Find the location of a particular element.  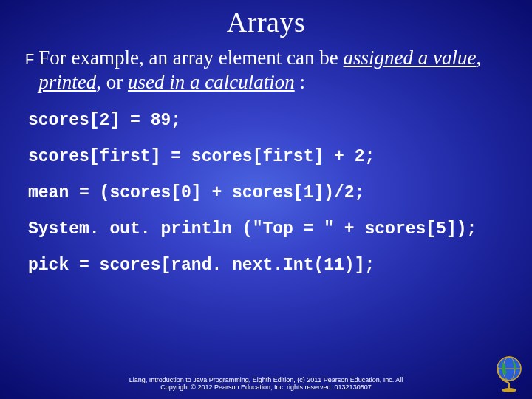

bullet-icon: F is located at coordinates (30, 59).